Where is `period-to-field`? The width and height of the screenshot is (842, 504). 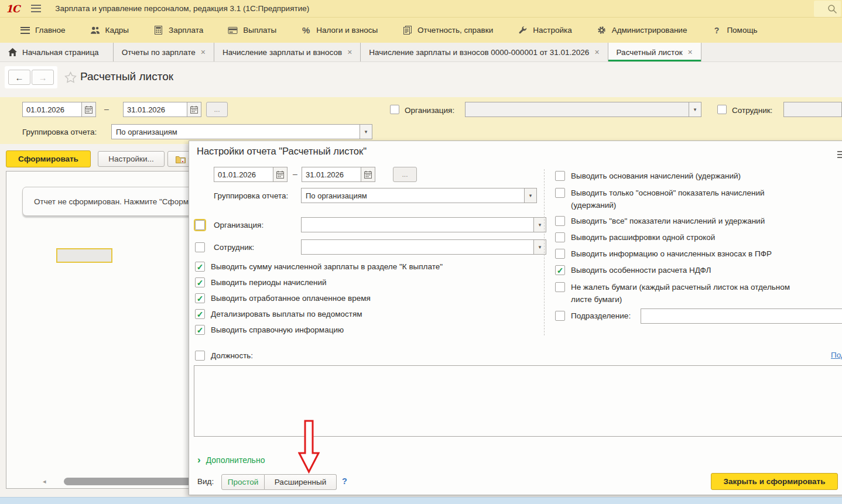 period-to-field is located at coordinates (162, 109).